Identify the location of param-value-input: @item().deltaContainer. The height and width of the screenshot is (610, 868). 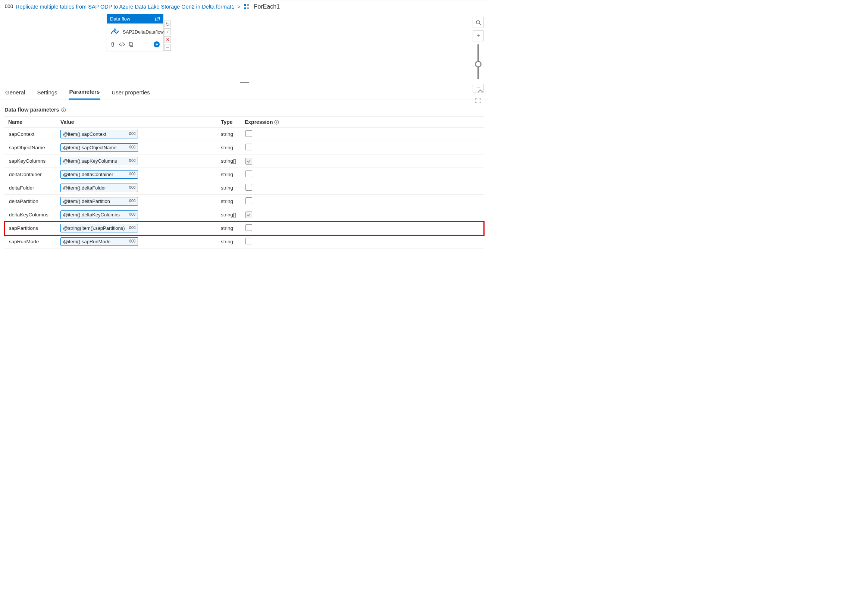
(99, 175).